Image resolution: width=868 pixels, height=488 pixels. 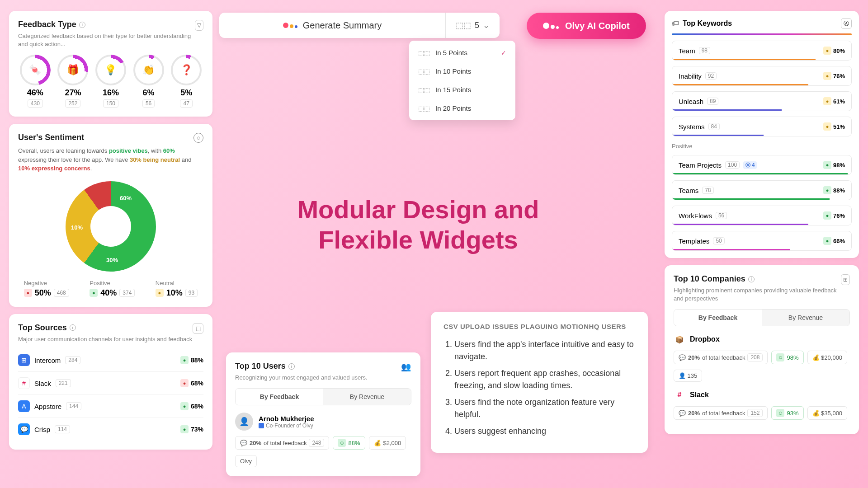 What do you see at coordinates (721, 413) in the screenshot?
I see `feedback-chip: 💬 20% of total feedback 152` at bounding box center [721, 413].